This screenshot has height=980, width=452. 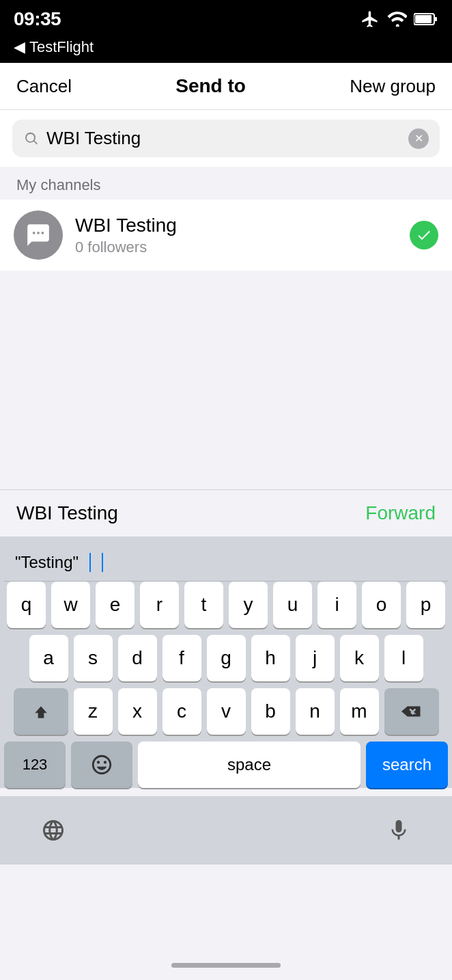 What do you see at coordinates (226, 138) in the screenshot?
I see `search-bar: WBI Testing ✕` at bounding box center [226, 138].